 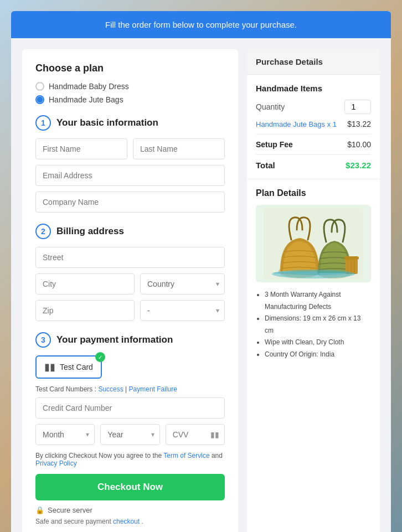 What do you see at coordinates (89, 86) in the screenshot?
I see `plan-label-baby-dress: Handmade Baby Dress` at bounding box center [89, 86].